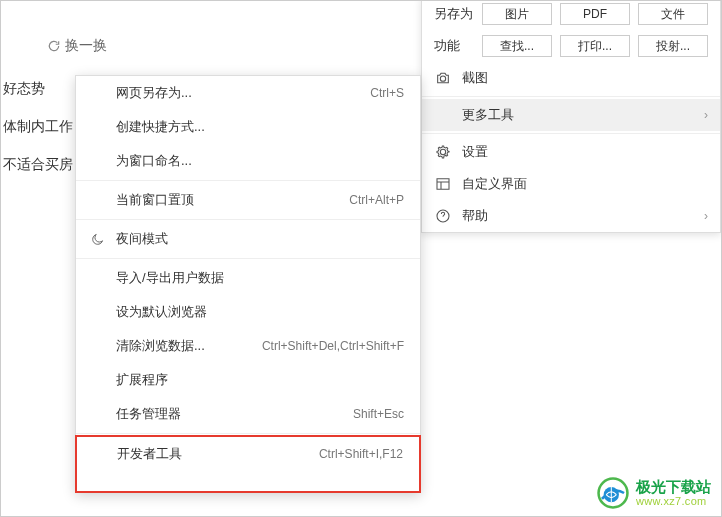 The width and height of the screenshot is (722, 517). What do you see at coordinates (443, 152) in the screenshot?
I see `gear-icon` at bounding box center [443, 152].